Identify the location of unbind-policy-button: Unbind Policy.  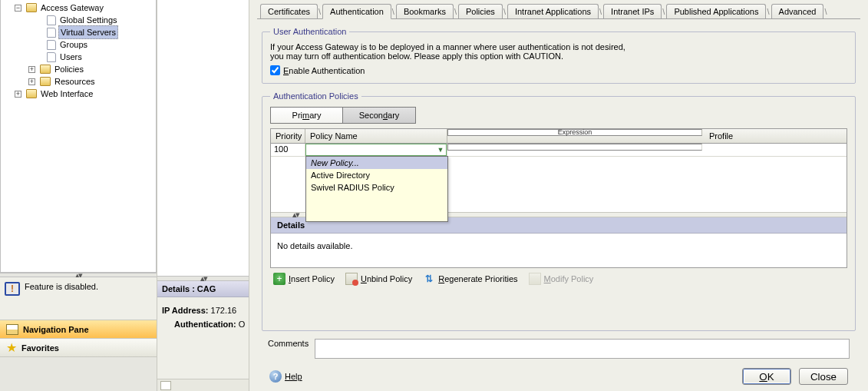
(379, 279).